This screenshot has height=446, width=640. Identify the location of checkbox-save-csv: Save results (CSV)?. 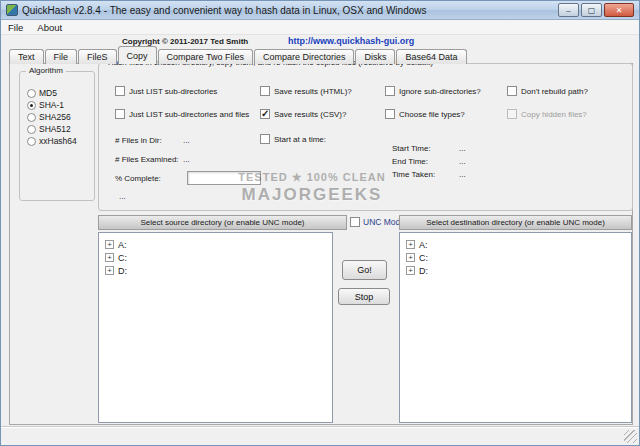
(303, 114).